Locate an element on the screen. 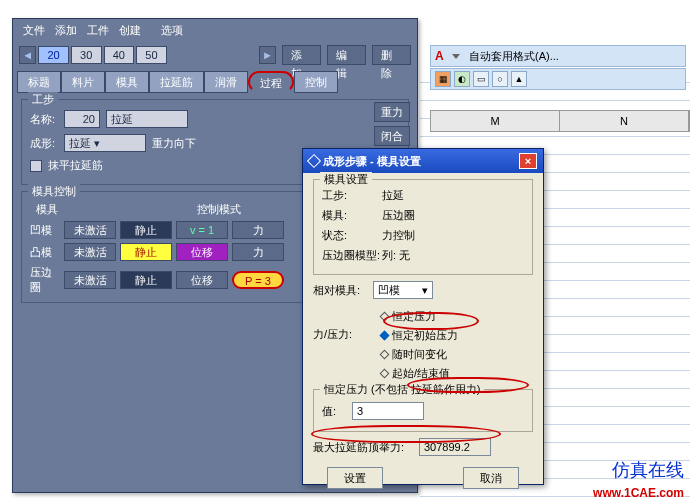 The image size is (690, 502). col-mode: 控制模式 is located at coordinates (219, 210).